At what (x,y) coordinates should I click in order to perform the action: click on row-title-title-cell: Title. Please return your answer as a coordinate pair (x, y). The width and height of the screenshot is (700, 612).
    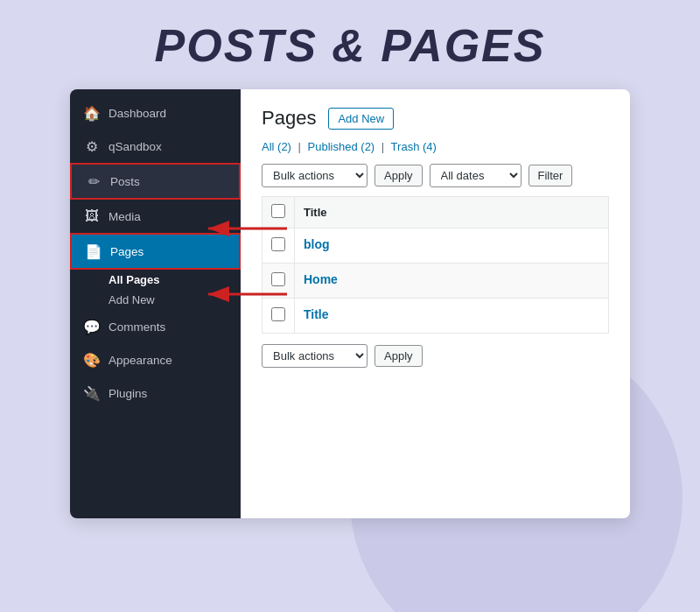
    Looking at the image, I should click on (452, 316).